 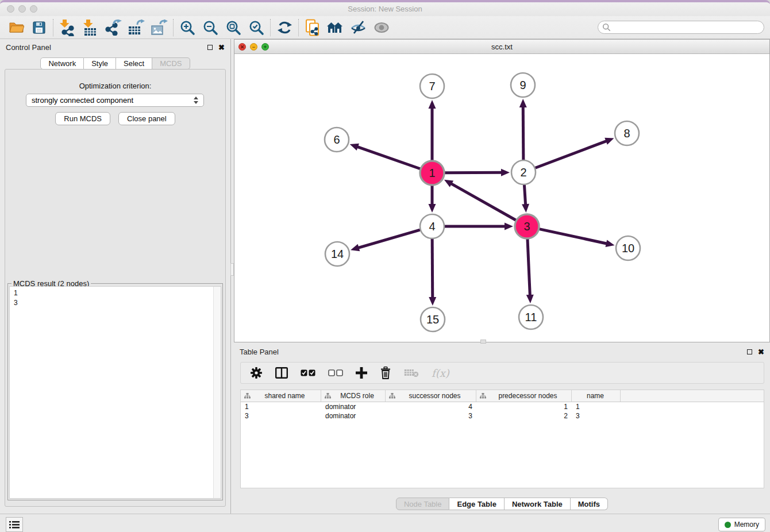 What do you see at coordinates (187, 28) in the screenshot?
I see `zoom-in-icon` at bounding box center [187, 28].